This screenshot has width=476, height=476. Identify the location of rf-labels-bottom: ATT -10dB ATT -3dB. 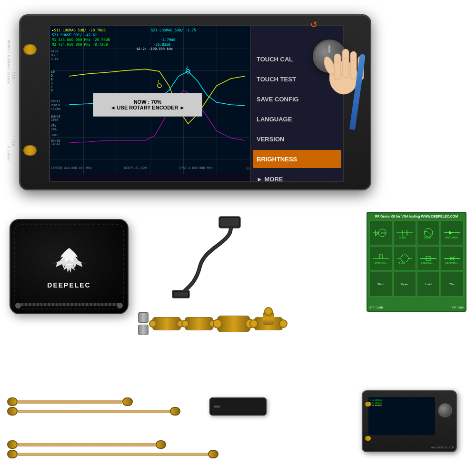
(416, 307).